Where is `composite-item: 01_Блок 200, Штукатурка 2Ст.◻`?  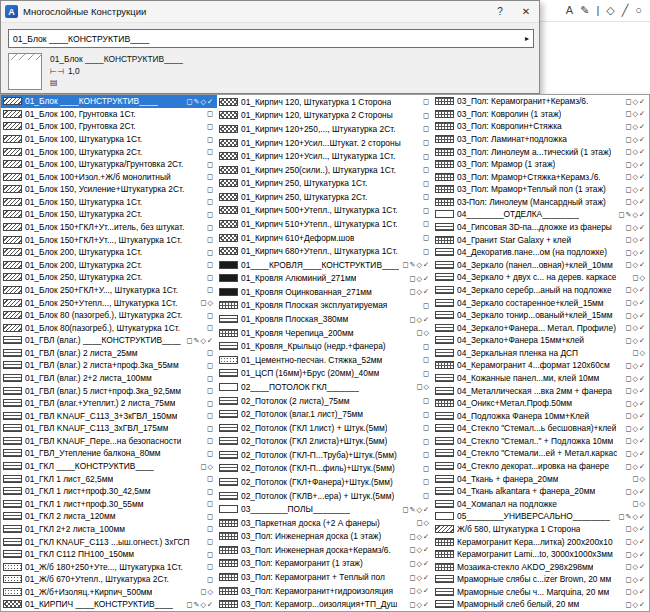 composite-item: 01_Блок 200, Штукатурка 2Ст.◻ is located at coordinates (109, 266).